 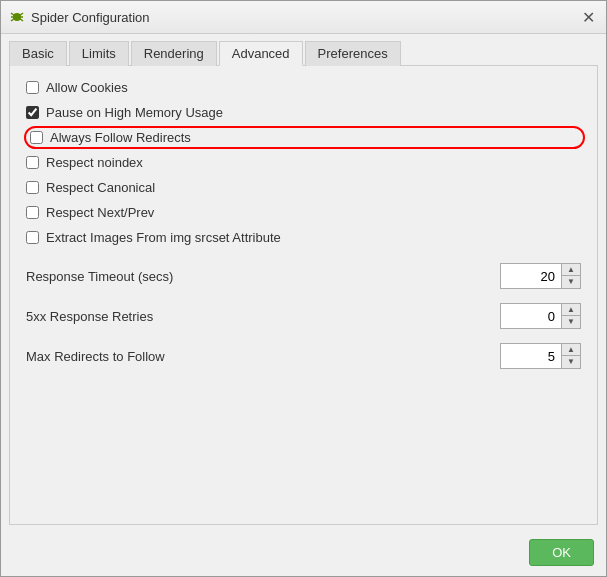 What do you see at coordinates (38, 54) in the screenshot?
I see `tab-basic: Basic` at bounding box center [38, 54].